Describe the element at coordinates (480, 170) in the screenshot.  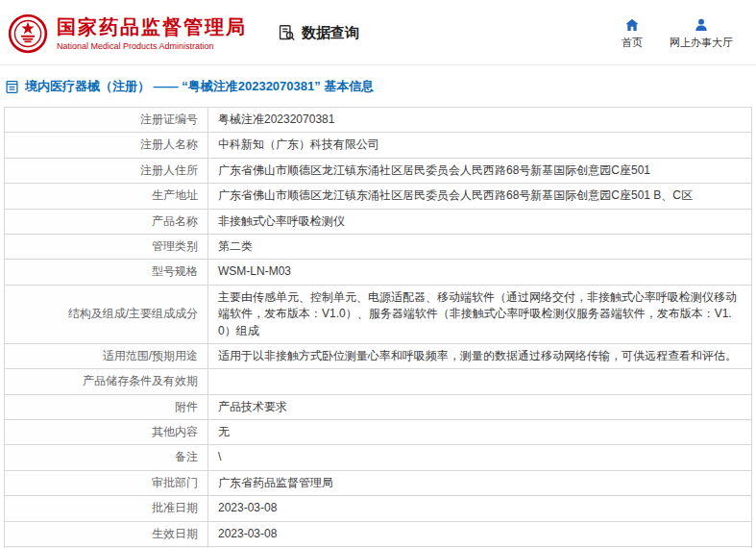
I see `row-value: 广东省佛山市顺德区龙江镇东涌社区居民委员会人民西路68号新基国际创意园C座501` at that location.